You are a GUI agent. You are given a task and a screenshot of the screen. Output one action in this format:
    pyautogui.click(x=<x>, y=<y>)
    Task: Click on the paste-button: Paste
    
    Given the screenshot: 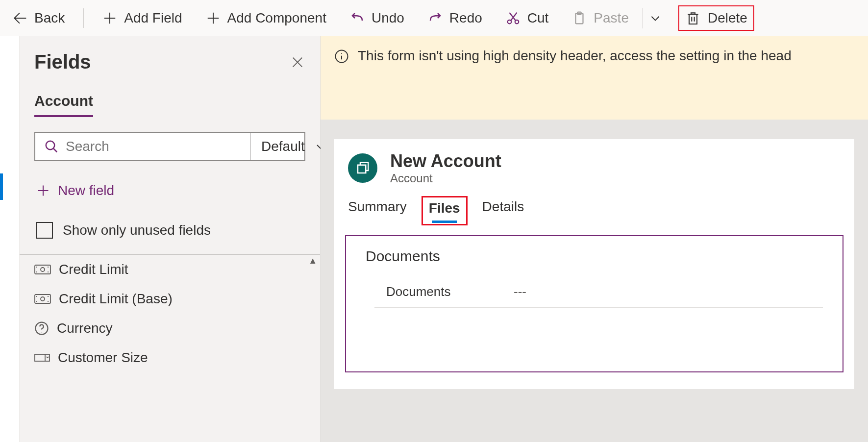 What is the action you would take?
    pyautogui.click(x=600, y=18)
    